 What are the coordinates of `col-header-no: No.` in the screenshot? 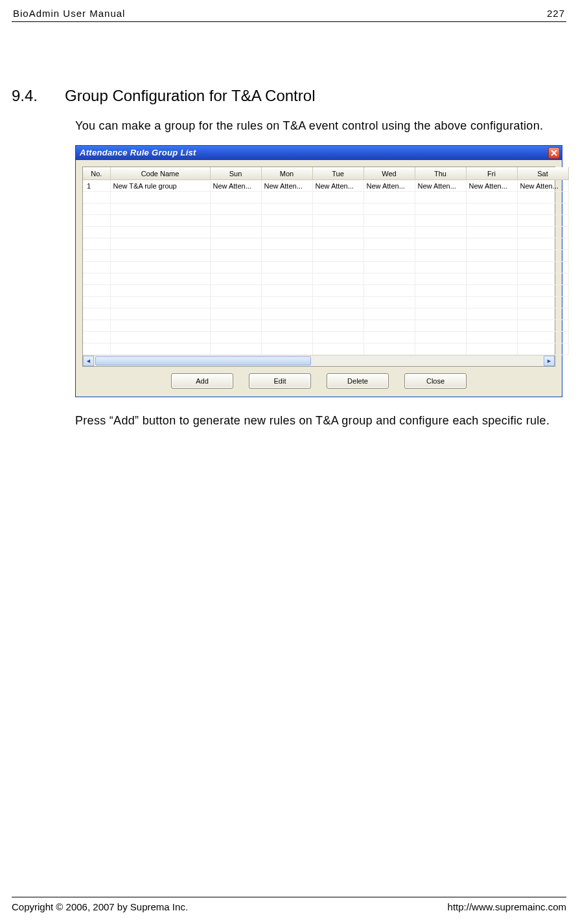 It's located at (97, 174).